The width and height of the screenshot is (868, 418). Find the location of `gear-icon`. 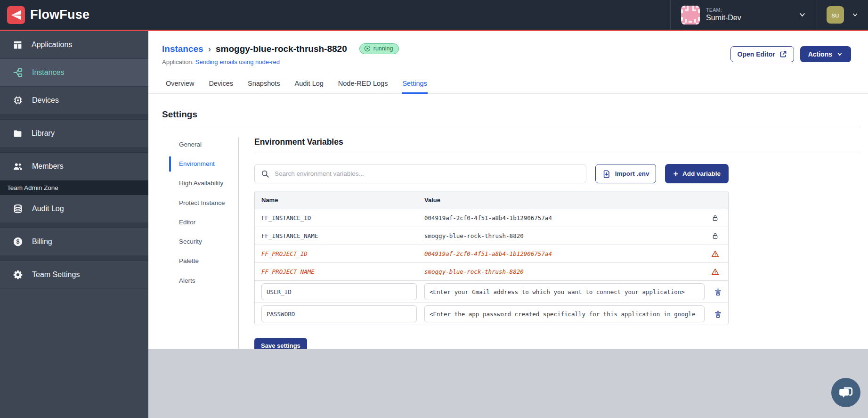

gear-icon is located at coordinates (18, 275).